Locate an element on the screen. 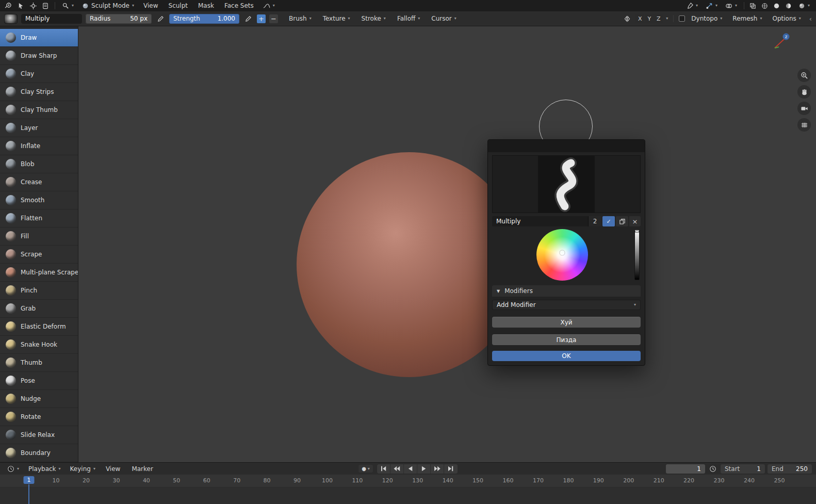 The width and height of the screenshot is (816, 504). tool-item-boundary: Boundary is located at coordinates (39, 453).